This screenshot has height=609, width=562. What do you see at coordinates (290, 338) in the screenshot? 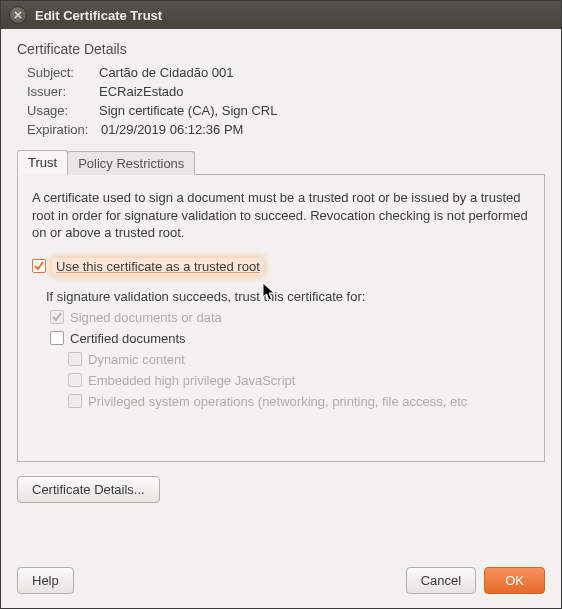
I see `checkbox-certified-documents: Certified documents` at bounding box center [290, 338].